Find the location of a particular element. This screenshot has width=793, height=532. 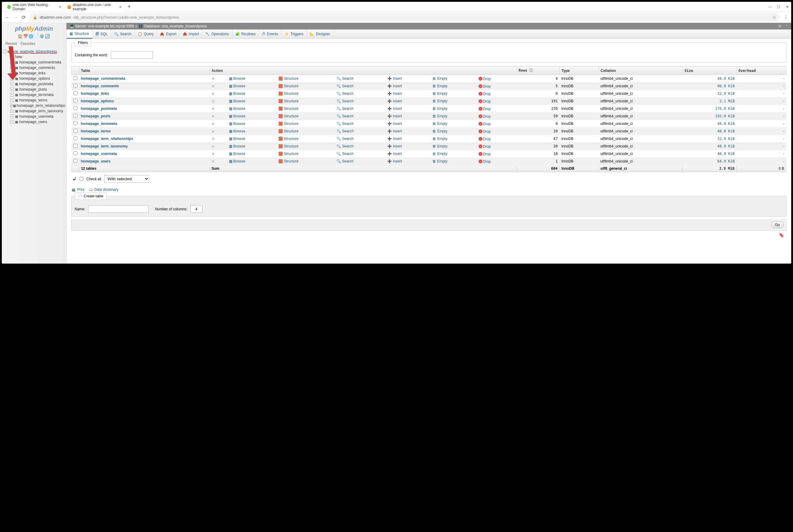

table-name-link: homepage_commentmeta is located at coordinates (103, 79).